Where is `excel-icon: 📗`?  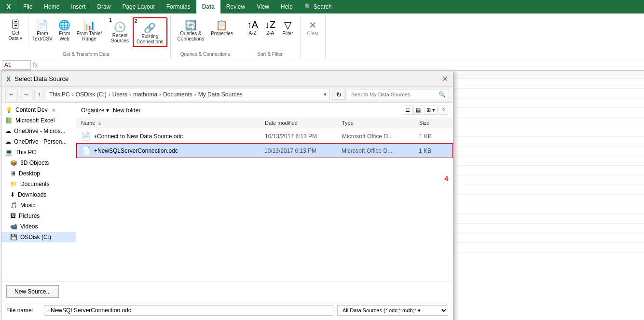 excel-icon: 📗 is located at coordinates (9, 120).